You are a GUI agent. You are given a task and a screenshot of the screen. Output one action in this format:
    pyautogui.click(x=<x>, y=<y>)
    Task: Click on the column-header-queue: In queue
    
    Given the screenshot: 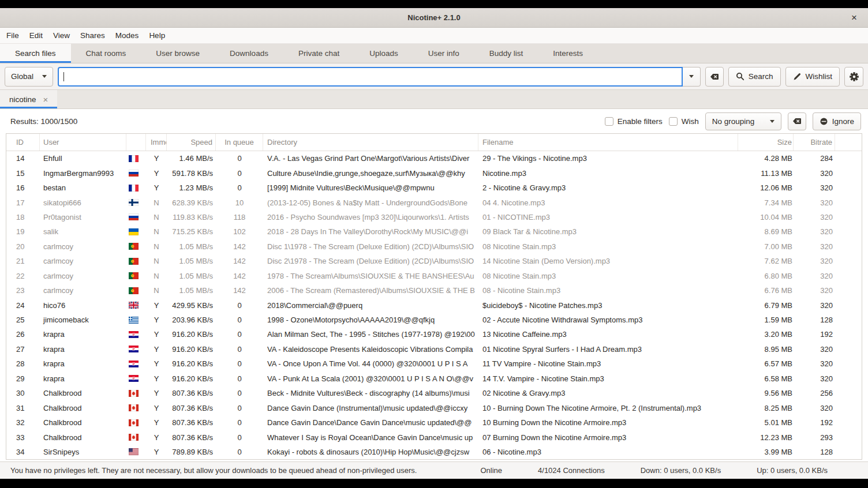 What is the action you would take?
    pyautogui.click(x=240, y=142)
    